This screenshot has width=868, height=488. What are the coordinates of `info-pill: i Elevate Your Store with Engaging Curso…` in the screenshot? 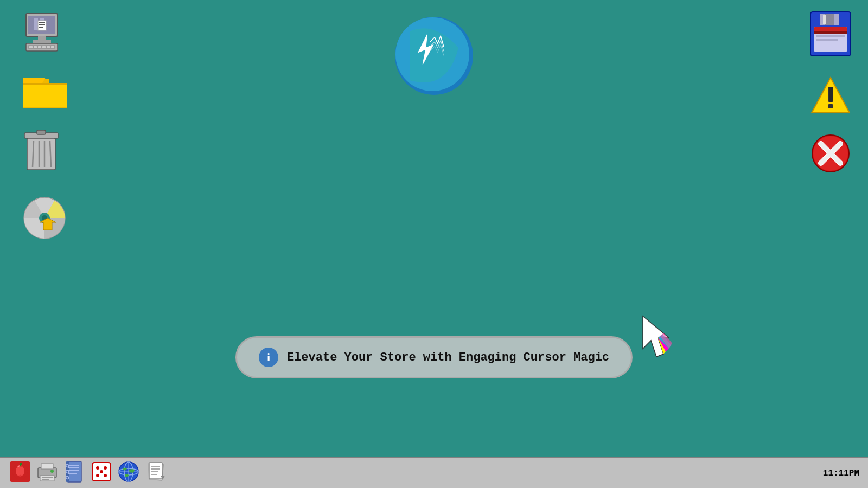 It's located at (434, 357).